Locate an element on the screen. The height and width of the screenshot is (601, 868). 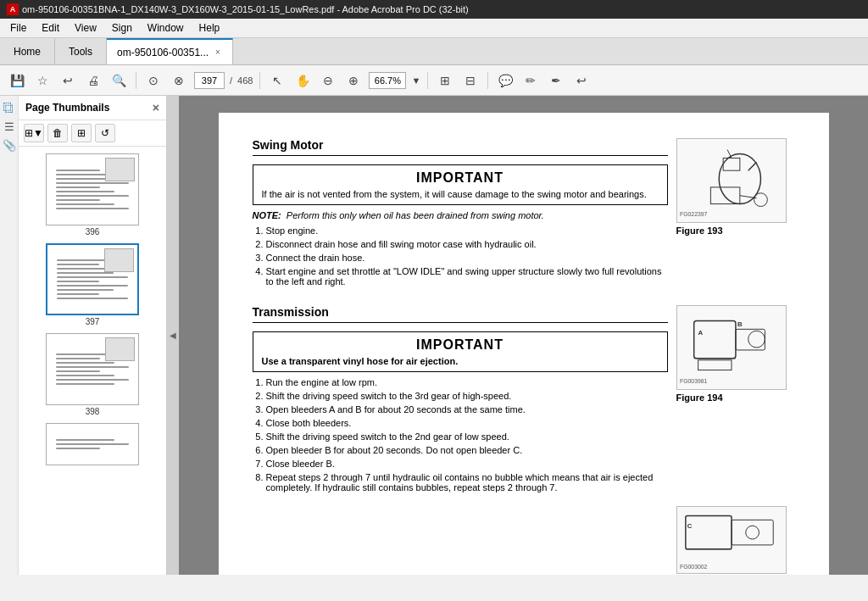
menu-sign: Sign is located at coordinates (122, 28).